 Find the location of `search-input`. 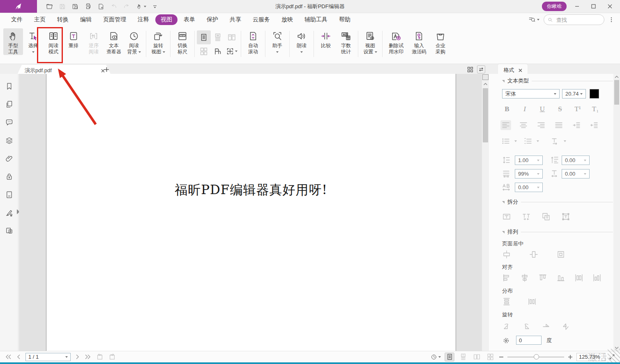

search-input is located at coordinates (573, 20).